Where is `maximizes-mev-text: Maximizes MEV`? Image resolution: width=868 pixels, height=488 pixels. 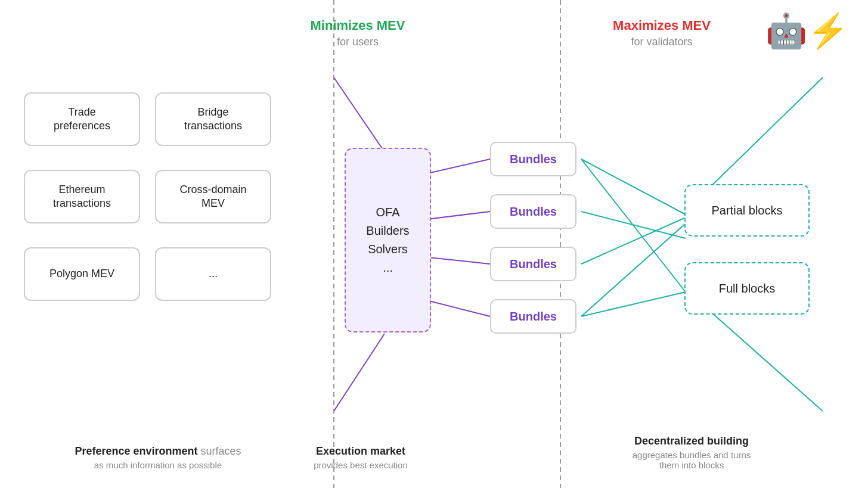 maximizes-mev-text: Maximizes MEV is located at coordinates (662, 26).